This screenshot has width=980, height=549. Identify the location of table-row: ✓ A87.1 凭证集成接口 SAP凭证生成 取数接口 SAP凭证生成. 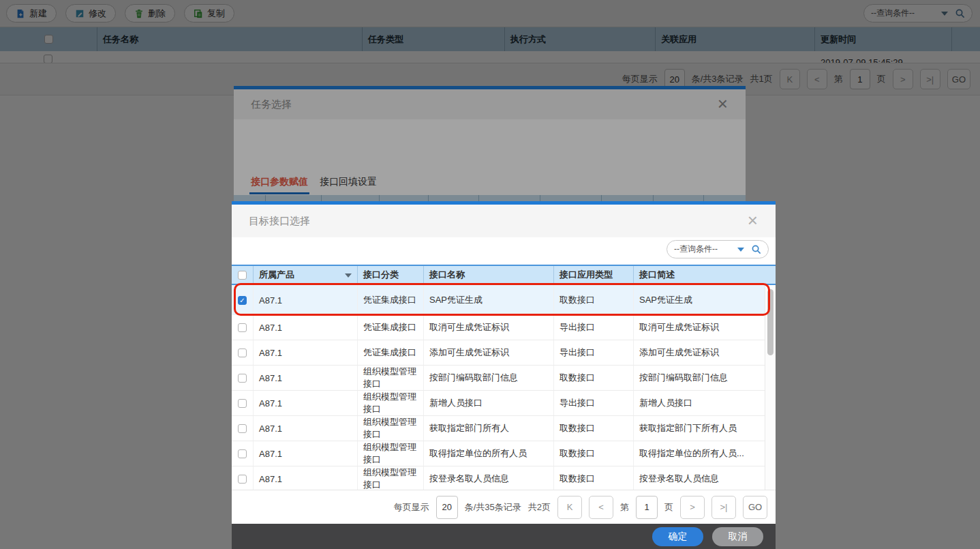
(498, 300).